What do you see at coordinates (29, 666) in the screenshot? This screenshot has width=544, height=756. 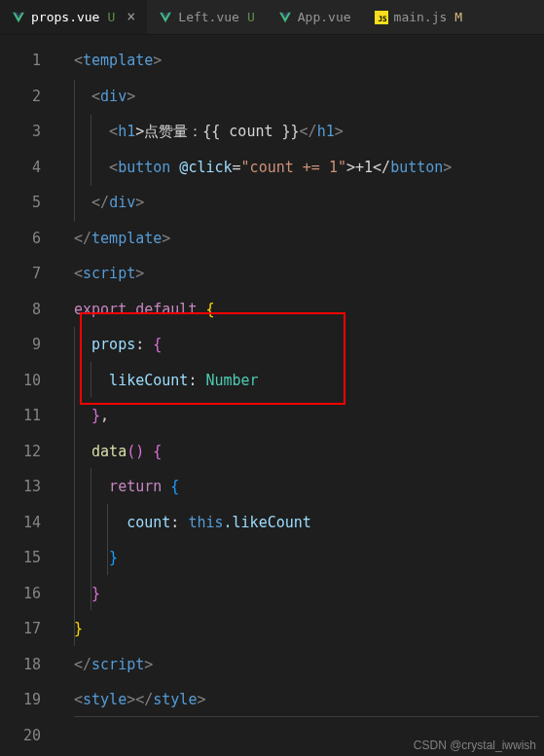 I see `line-number: 18` at bounding box center [29, 666].